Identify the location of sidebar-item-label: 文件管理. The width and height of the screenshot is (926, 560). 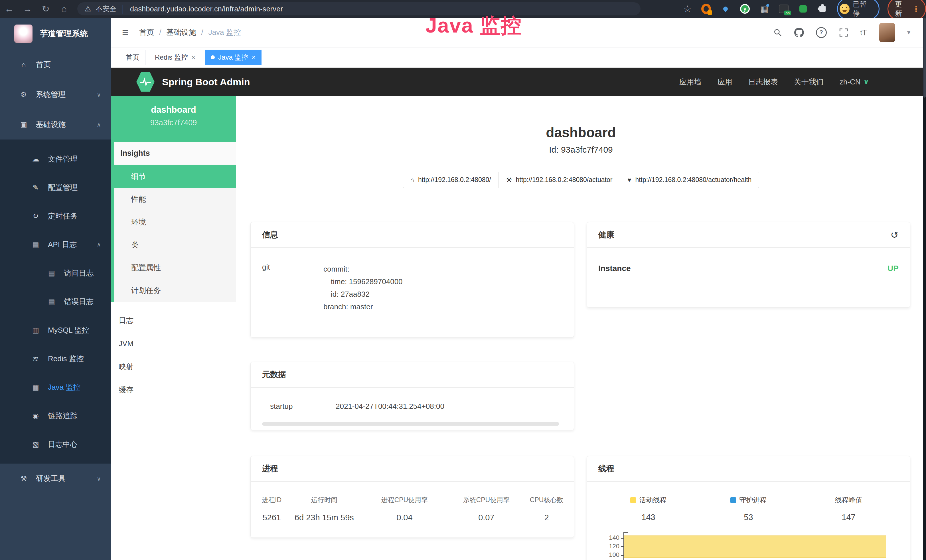
(62, 159).